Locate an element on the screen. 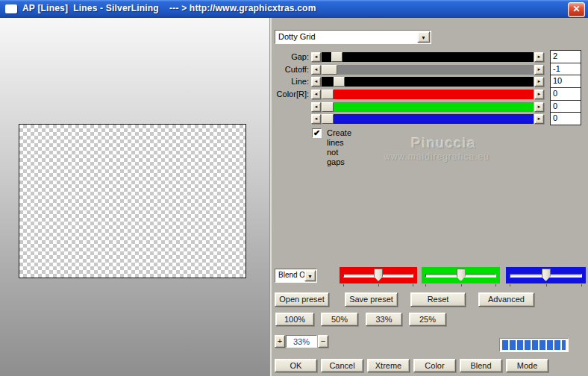  blend-button: Blend is located at coordinates (481, 366).